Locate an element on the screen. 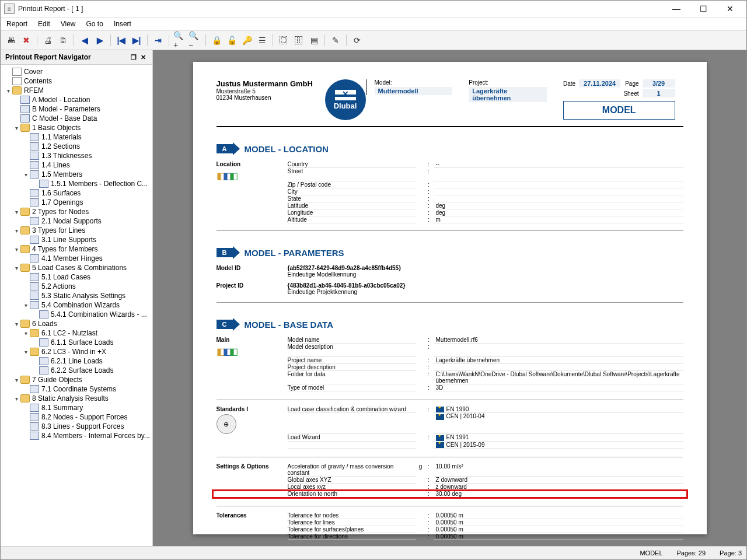 The height and width of the screenshot is (560, 747). tree-1-4-lines: 1.4 Lines is located at coordinates (76, 165).